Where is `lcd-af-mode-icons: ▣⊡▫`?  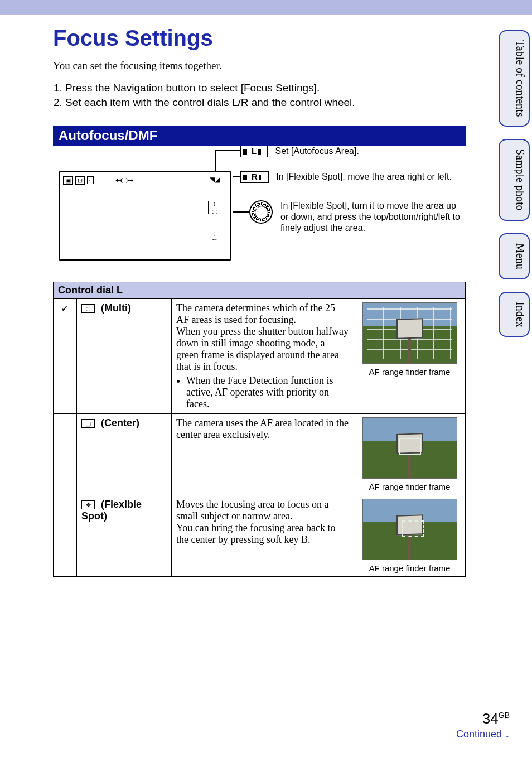 lcd-af-mode-icons: ▣⊡▫ is located at coordinates (79, 180).